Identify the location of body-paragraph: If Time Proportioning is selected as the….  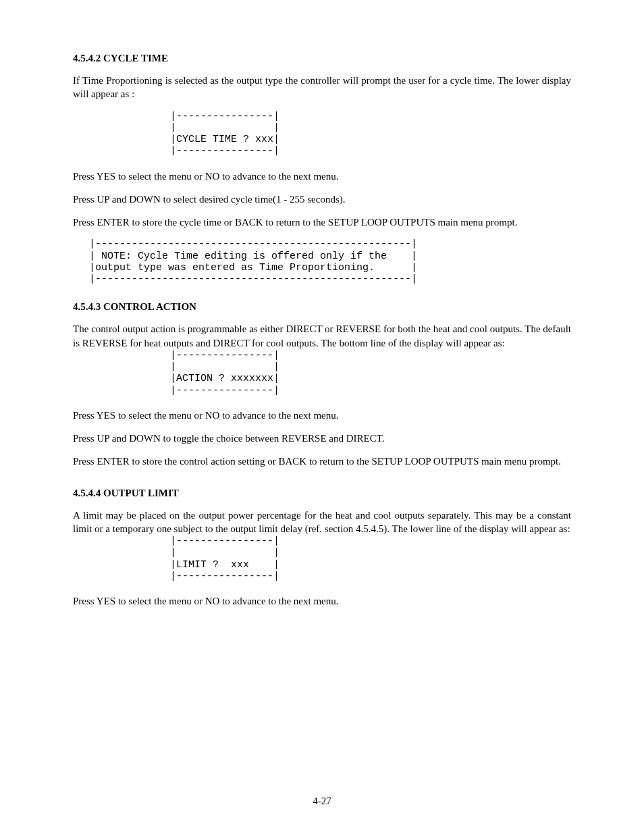
(322, 88).